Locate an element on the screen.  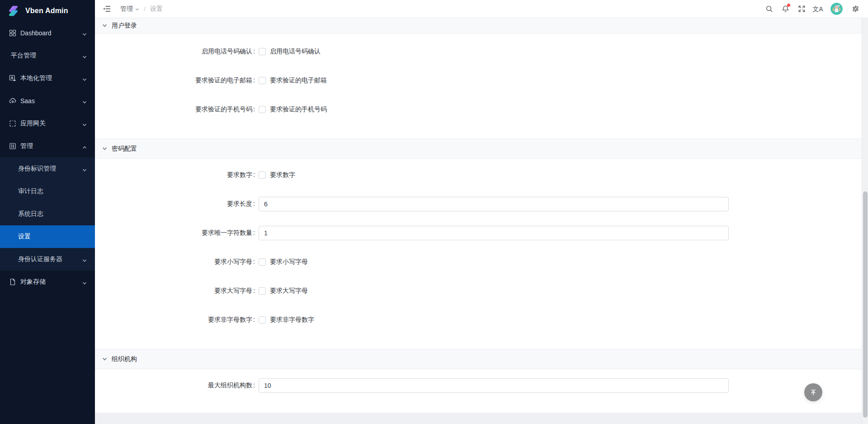
sidebar-item-identity-management: 身份标识管理 is located at coordinates (47, 169).